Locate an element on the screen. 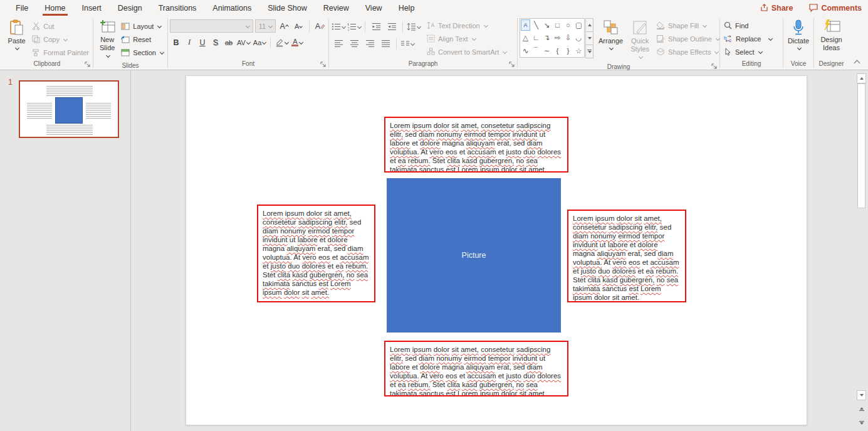 The image size is (868, 431). format-painter-button: Format Painter is located at coordinates (60, 53).